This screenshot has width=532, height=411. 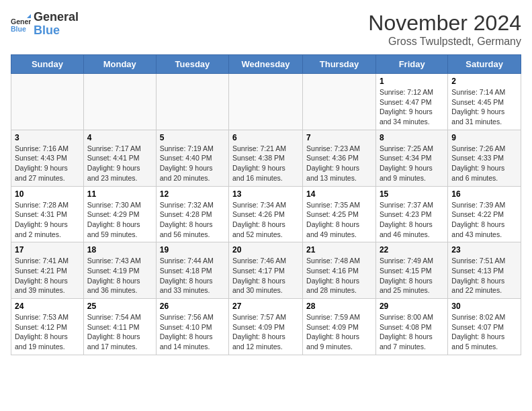 I want to click on day-info: Sunrise: 7:19 AM Sunset: 4:40 PM Dayligh…, so click(x=192, y=164).